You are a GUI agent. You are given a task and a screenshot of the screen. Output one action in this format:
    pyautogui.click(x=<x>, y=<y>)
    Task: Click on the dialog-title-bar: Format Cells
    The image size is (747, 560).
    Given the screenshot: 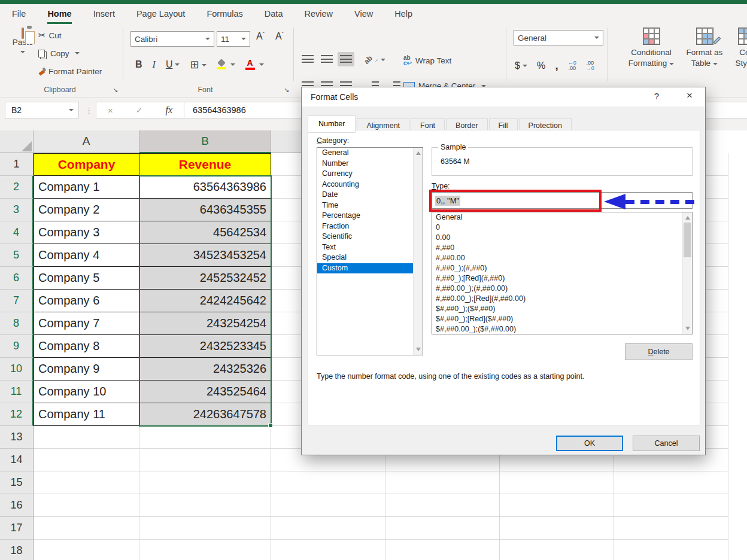 What is the action you would take?
    pyautogui.click(x=503, y=97)
    